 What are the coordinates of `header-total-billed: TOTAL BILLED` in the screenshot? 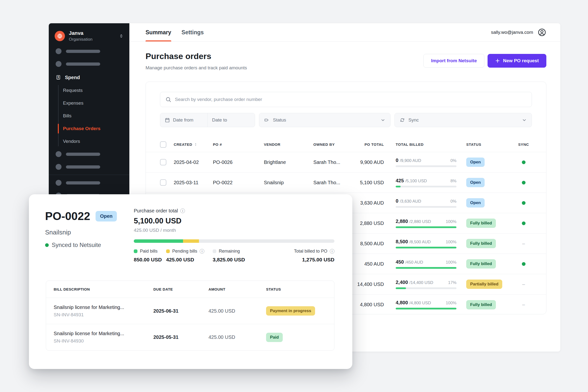 It's located at (420, 144).